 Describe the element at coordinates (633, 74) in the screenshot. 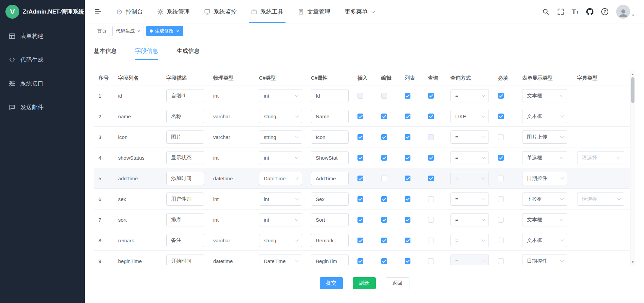

I see `scroll-up-icon: ▲` at that location.